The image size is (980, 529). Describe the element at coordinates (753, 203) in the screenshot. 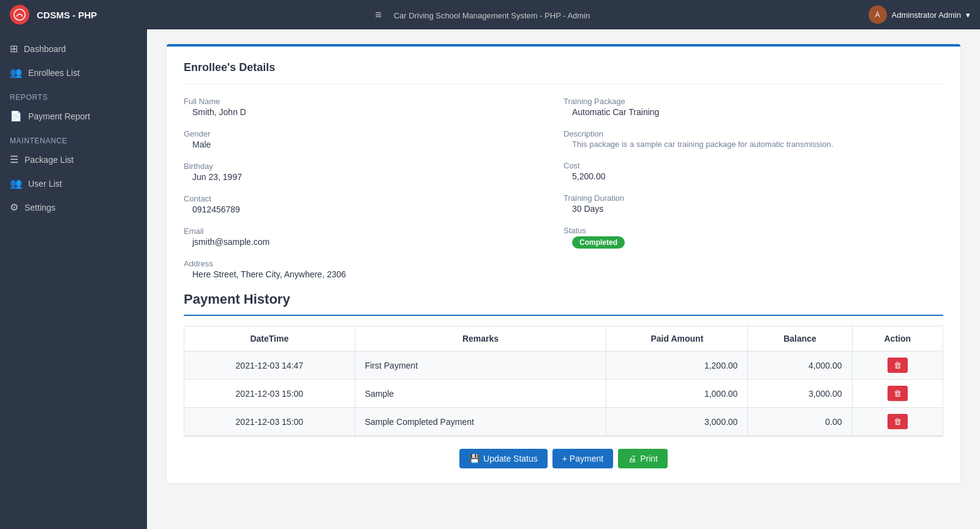

I see `training-duration-group: Training Duration 30 Days` at that location.